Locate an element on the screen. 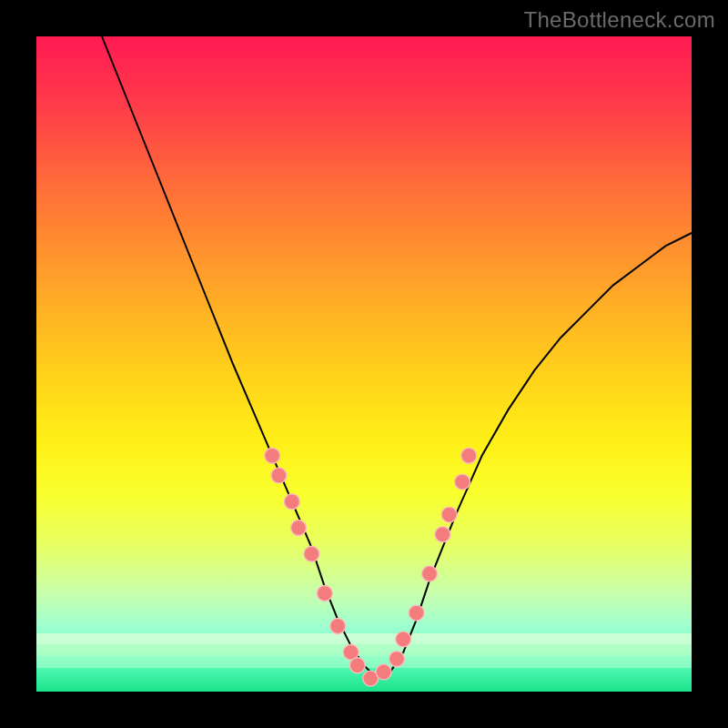 Image resolution: width=728 pixels, height=728 pixels. marker-group is located at coordinates (371, 567).